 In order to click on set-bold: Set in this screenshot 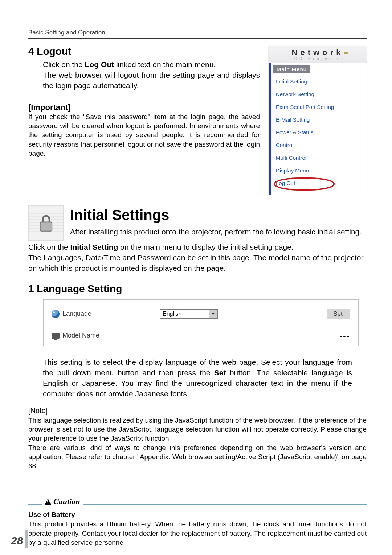, I will do `click(220, 372)`.